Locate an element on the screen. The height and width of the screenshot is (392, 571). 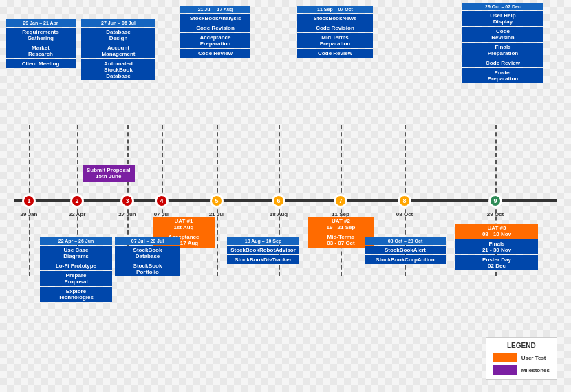
legend-user-test: User Test is located at coordinates (521, 358).